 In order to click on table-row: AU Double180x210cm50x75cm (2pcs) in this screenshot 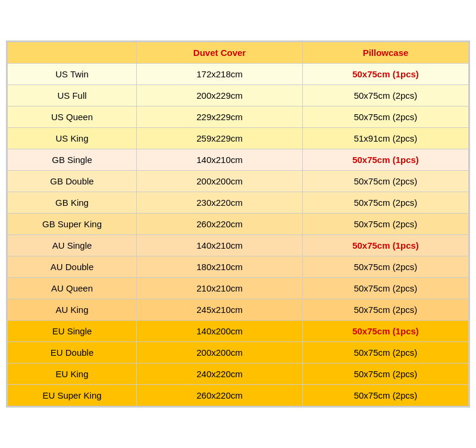, I will do `click(238, 267)`.